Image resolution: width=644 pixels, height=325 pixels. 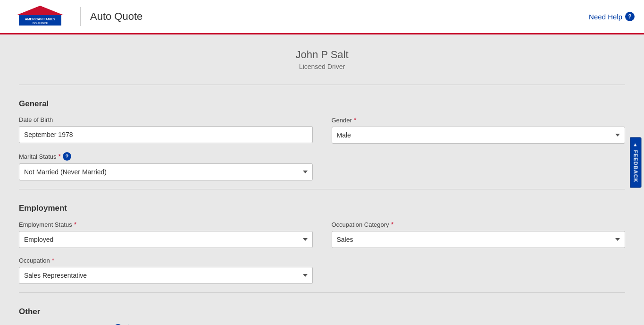 What do you see at coordinates (611, 17) in the screenshot?
I see `need-help-container: Need Help ?` at bounding box center [611, 17].